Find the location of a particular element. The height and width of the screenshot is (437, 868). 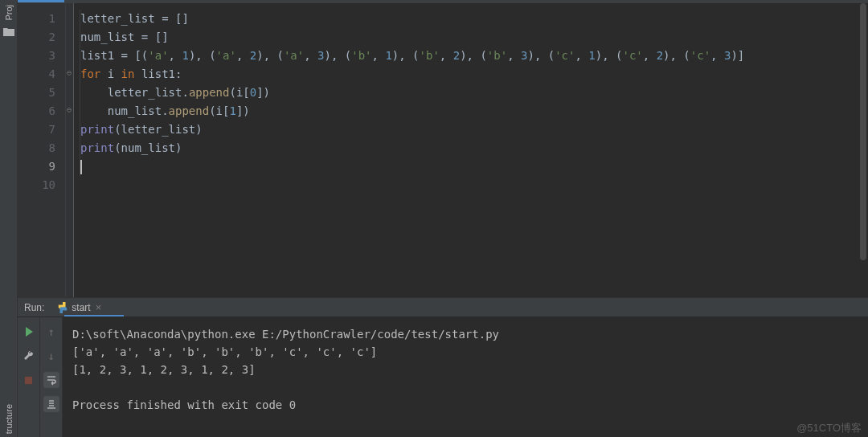

run-tab-name: start is located at coordinates (80, 308).